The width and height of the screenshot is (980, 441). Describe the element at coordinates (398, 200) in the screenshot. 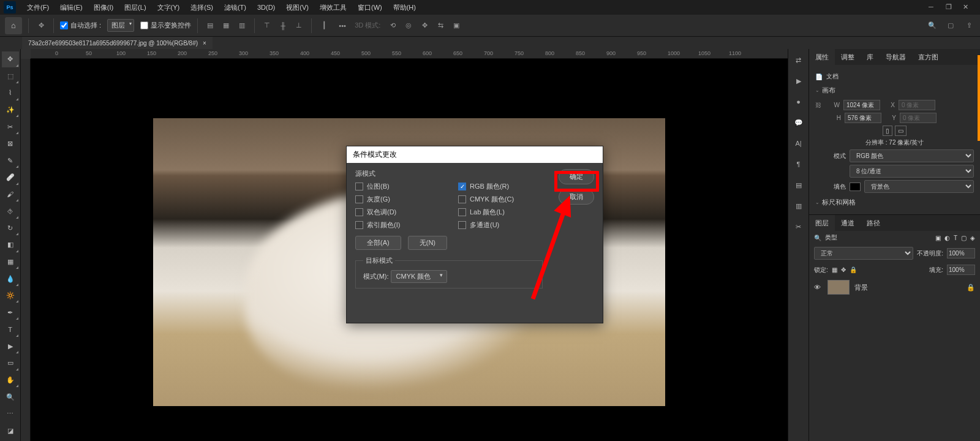

I see `check-gray: 灰度(G)` at that location.